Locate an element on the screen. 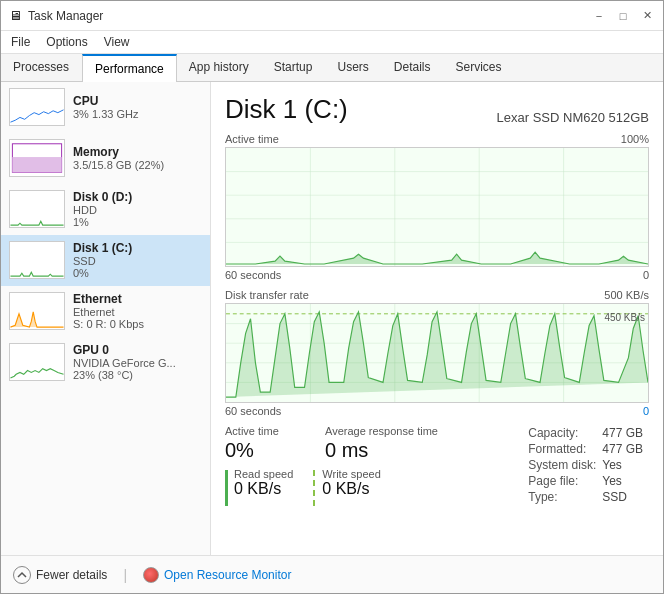 The height and width of the screenshot is (594, 664). disk1-name: Disk 1 (C:) is located at coordinates (138, 248).